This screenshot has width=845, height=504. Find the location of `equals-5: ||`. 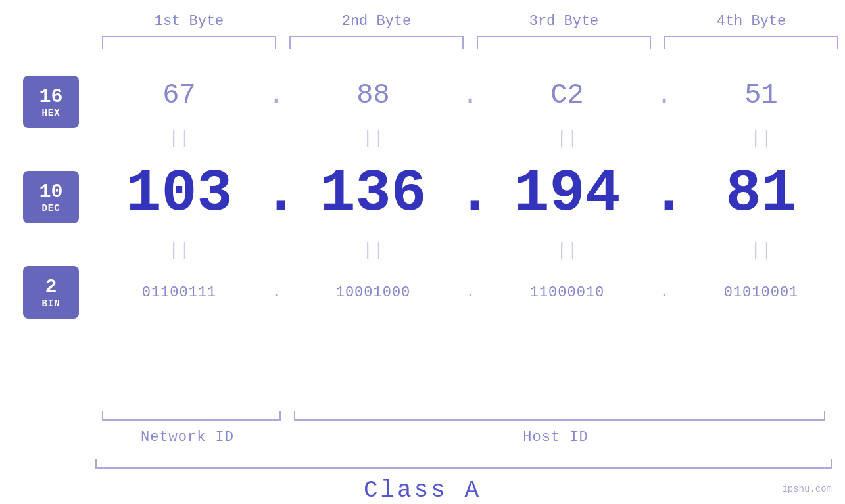

equals-5: || is located at coordinates (179, 250).